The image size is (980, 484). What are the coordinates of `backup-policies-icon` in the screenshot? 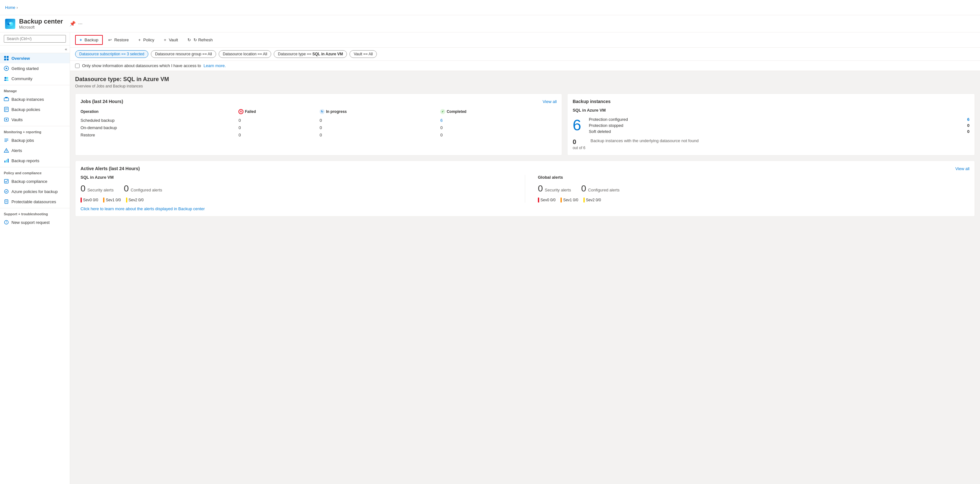 It's located at (6, 109).